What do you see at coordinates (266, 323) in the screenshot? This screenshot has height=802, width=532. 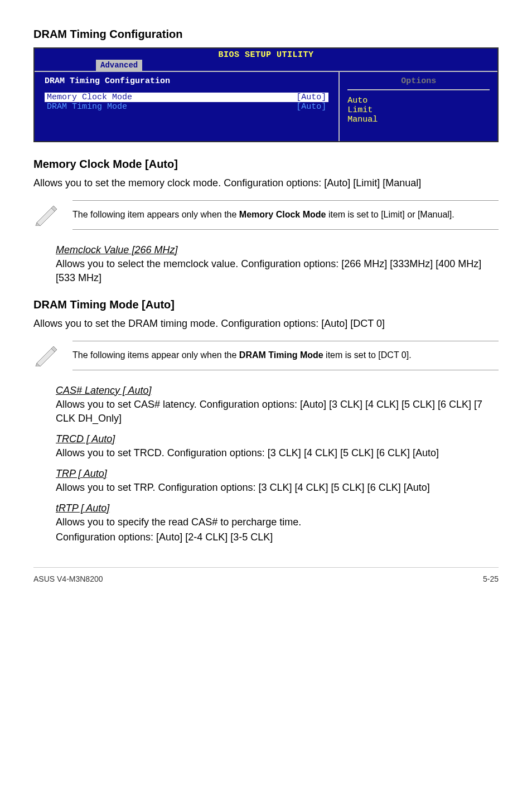 I see `dram-timing-mode-desc: Allows you to set the DRAM timing mode. …` at bounding box center [266, 323].